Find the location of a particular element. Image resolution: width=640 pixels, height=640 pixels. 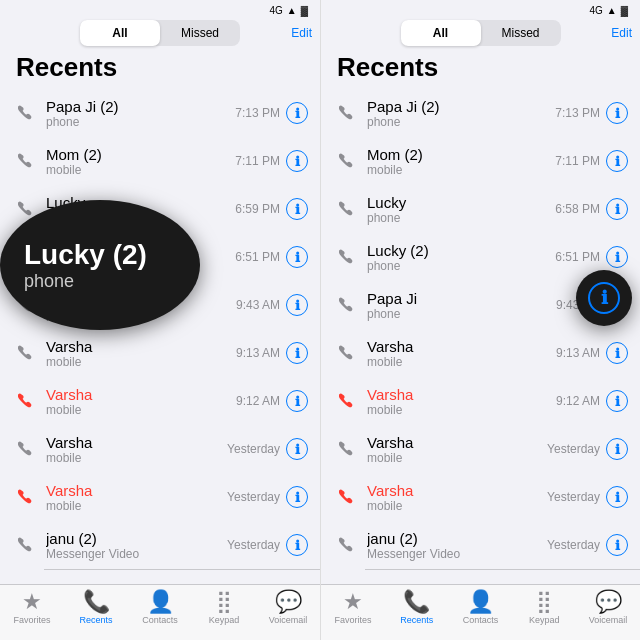

edit-btn-left: Edit is located at coordinates (302, 33).